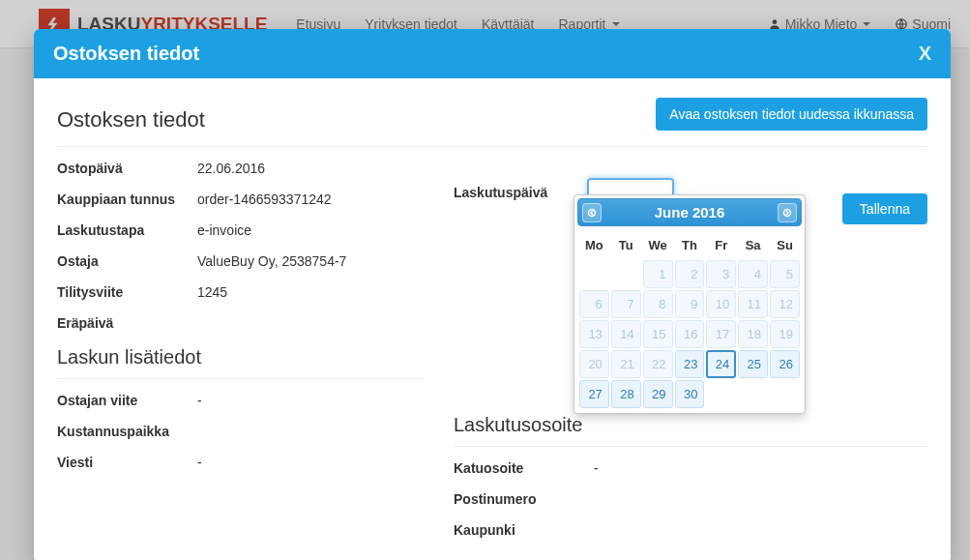  What do you see at coordinates (752, 335) in the screenshot?
I see `datepicker-day: 18` at bounding box center [752, 335].